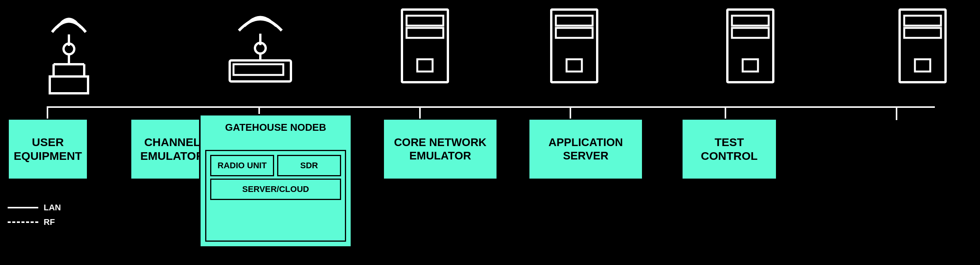 The width and height of the screenshot is (980, 265). I want to click on nodeb-inner-bottom: SERVER/CLOUD, so click(276, 191).